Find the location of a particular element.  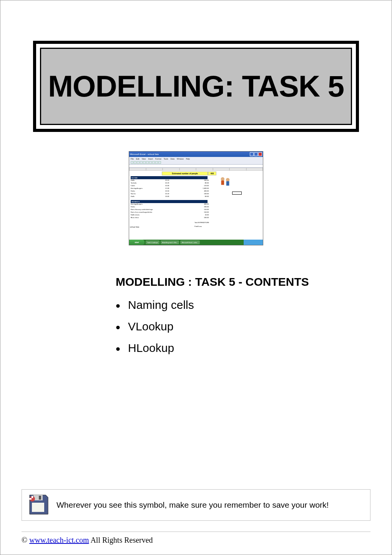

table-row: Rent of bouncy castle/slide/cage 150.00 is located at coordinates (170, 210).